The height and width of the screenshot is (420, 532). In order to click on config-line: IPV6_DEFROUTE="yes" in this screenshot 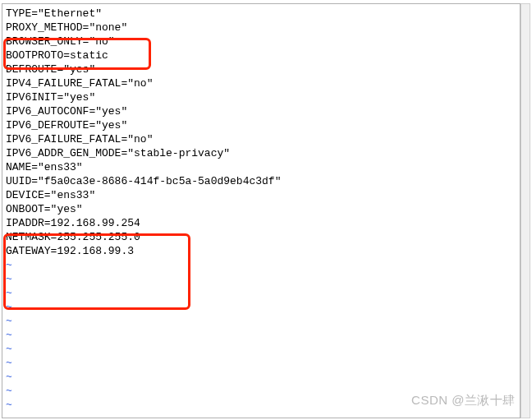, I will do `click(261, 125)`.